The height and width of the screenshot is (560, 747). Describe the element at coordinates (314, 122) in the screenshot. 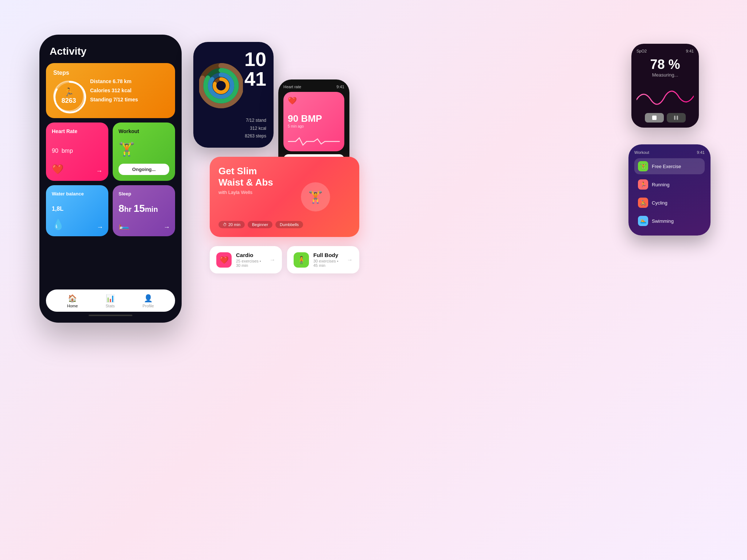

I see `watch-hr-content: ❤️ 90 BMP 5 min ago` at that location.